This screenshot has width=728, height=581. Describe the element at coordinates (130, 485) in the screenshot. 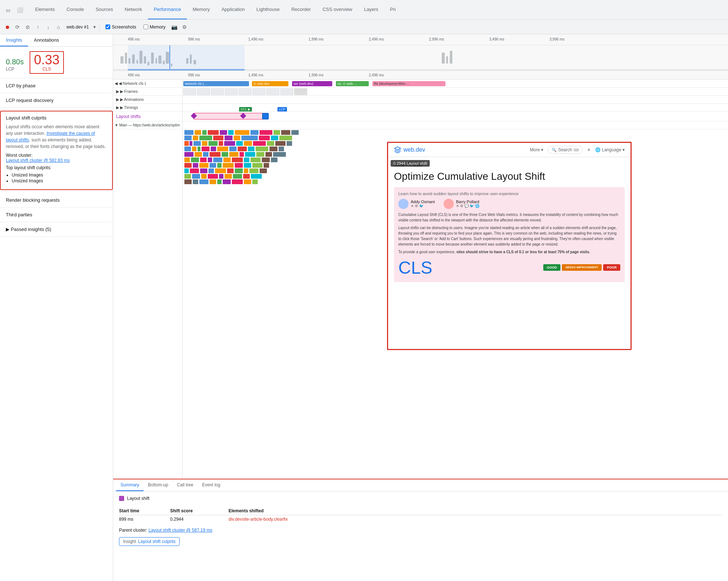

I see `tab-summary: Summary` at that location.